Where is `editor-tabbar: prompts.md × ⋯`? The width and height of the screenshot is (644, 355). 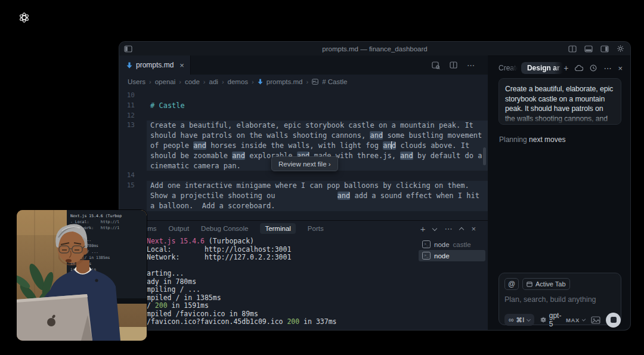 editor-tabbar: prompts.md × ⋯ is located at coordinates (304, 65).